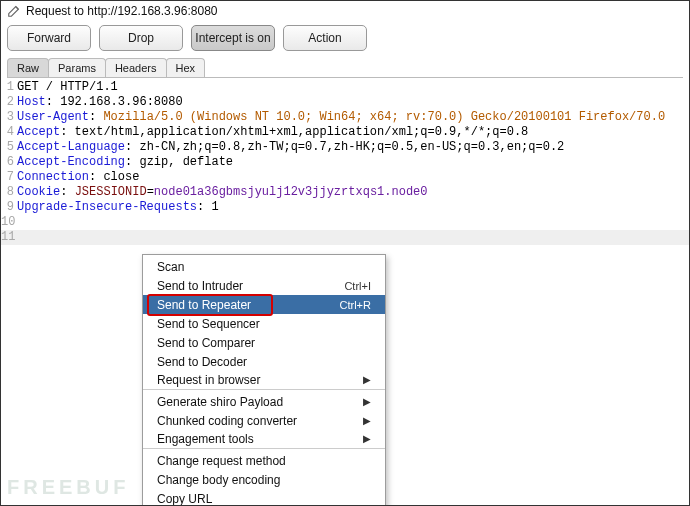  What do you see at coordinates (77, 178) in the screenshot?
I see `line-content: Connection: close` at bounding box center [77, 178].